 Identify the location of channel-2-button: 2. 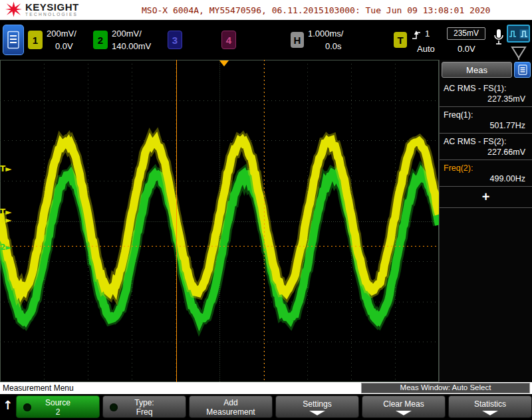
(100, 40).